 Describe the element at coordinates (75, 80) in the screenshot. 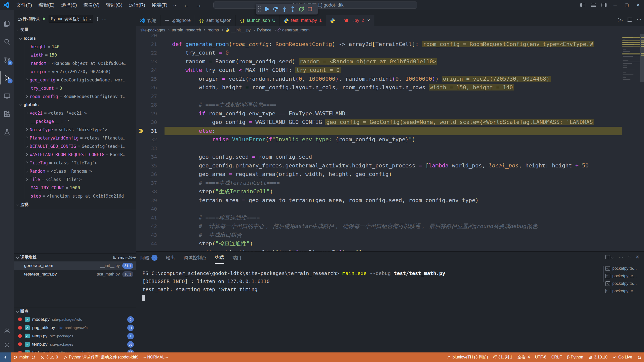

I see `variable-row: geo_config=GeoConfig(seed=None, wor…` at that location.